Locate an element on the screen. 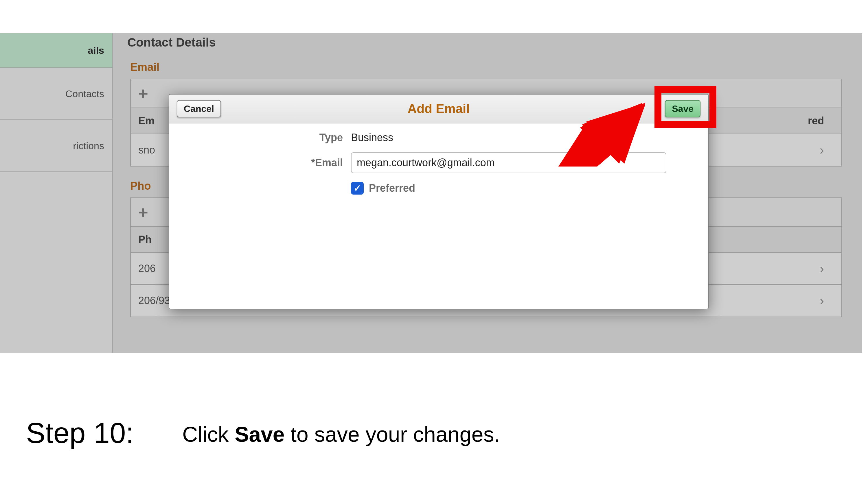 Image resolution: width=868 pixels, height=488 pixels. sidebar-item-contacts: Contacts is located at coordinates (56, 94).